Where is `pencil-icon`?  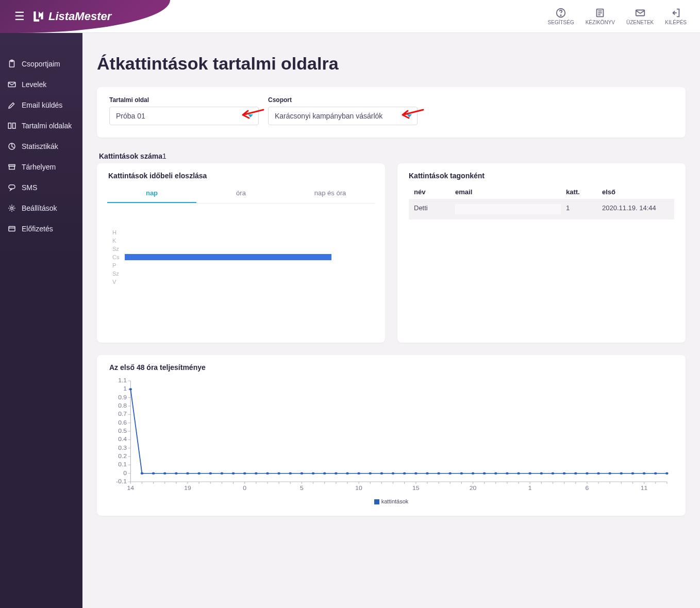
pencil-icon is located at coordinates (12, 105).